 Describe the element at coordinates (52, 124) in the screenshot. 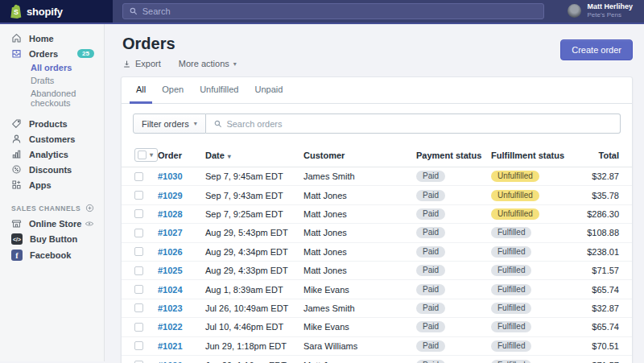

I see `sidebar-item-products: Products` at that location.